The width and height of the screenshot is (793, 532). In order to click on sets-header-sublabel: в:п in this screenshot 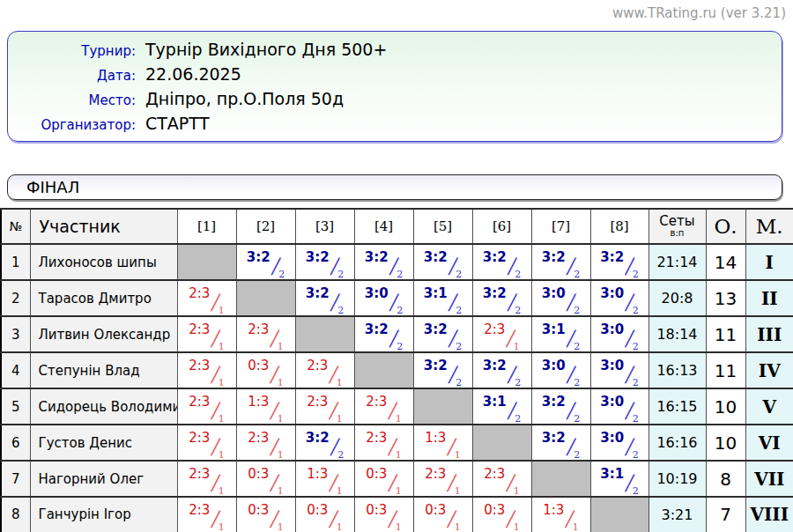, I will do `click(678, 234)`.